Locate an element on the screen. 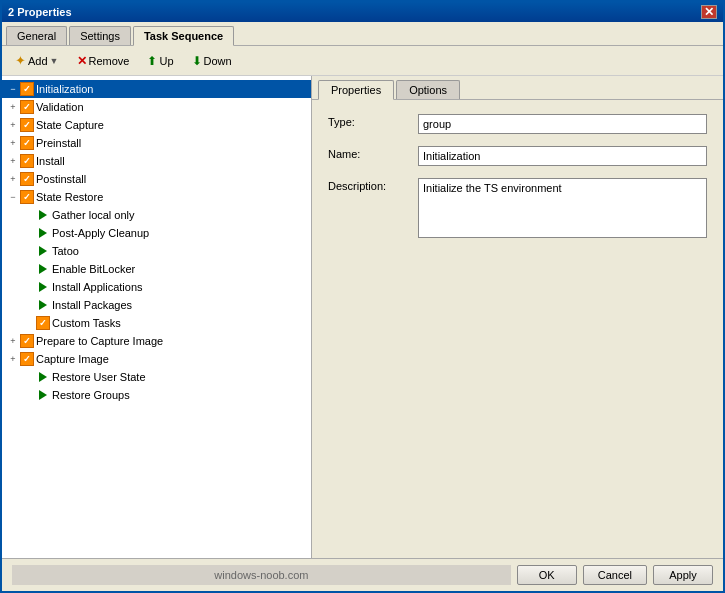  properties-form: Type: Name: Description: Initialize the … is located at coordinates (518, 176).